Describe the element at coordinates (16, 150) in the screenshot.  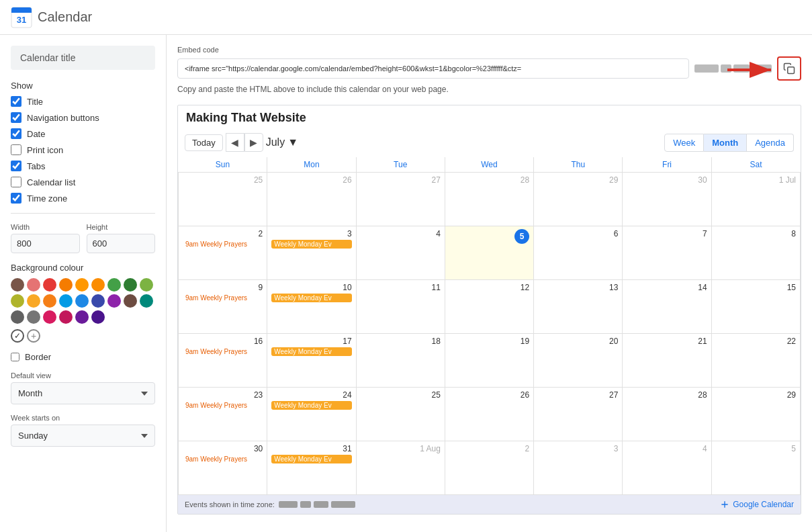
I see `checkbox-print-icon-input` at that location.